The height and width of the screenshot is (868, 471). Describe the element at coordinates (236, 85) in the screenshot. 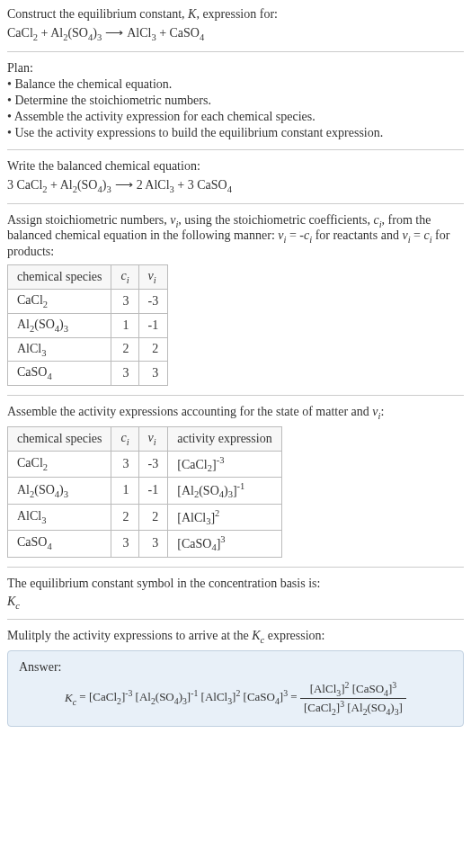

I see `plan-item: • Balance the chemical equation.` at that location.